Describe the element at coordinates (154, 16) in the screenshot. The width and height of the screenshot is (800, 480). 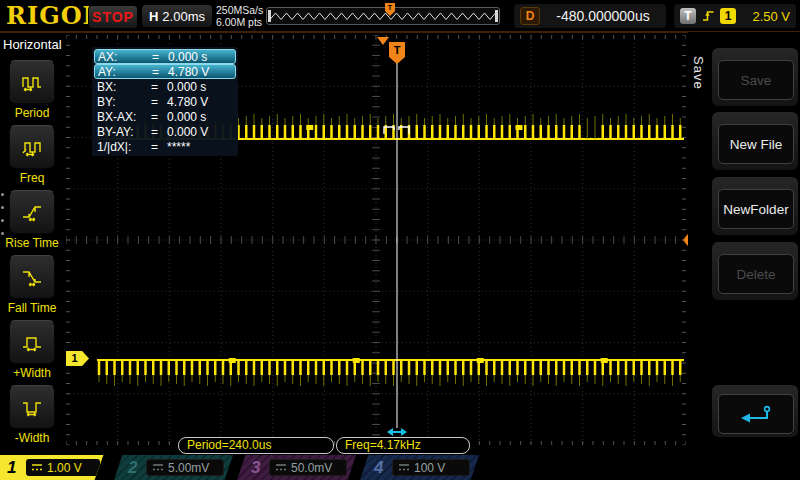
I see `horizontal-label: H` at that location.